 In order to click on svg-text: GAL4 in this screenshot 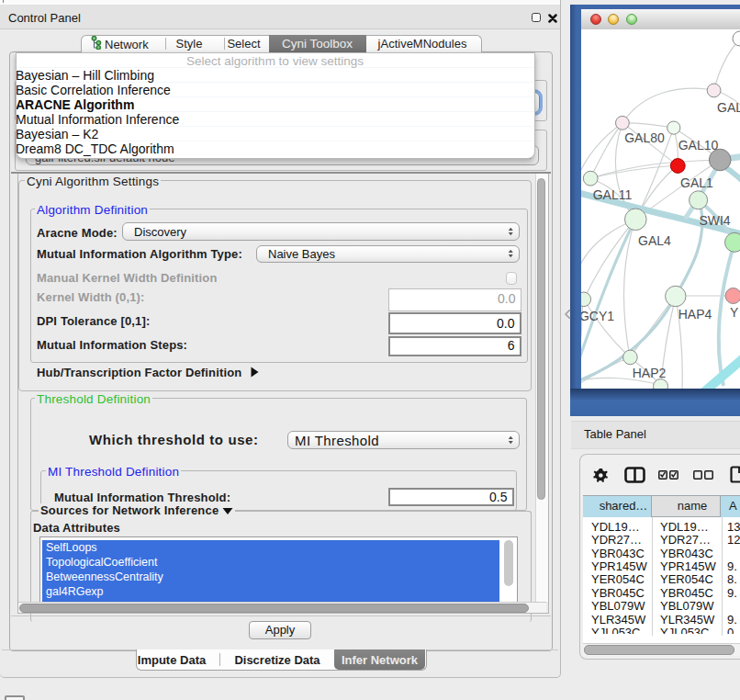, I will do `click(655, 241)`.